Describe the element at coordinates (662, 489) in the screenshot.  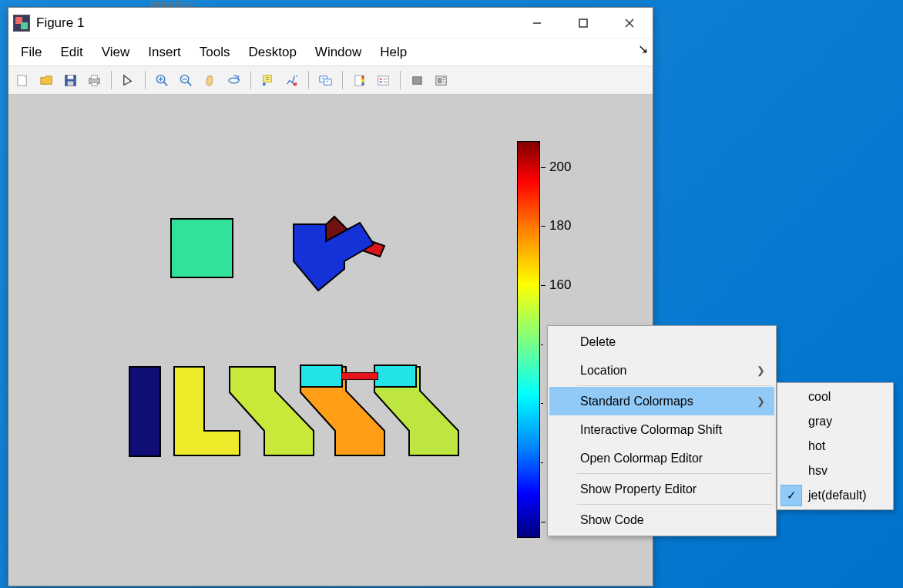
I see `cm-show-prop: Show Property Editor` at that location.